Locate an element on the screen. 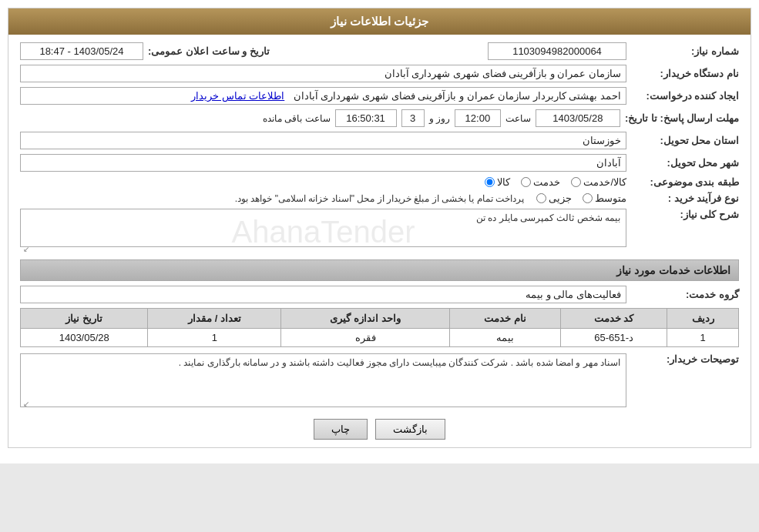  label-ostan: استان محل تحویل: is located at coordinates (685, 140).